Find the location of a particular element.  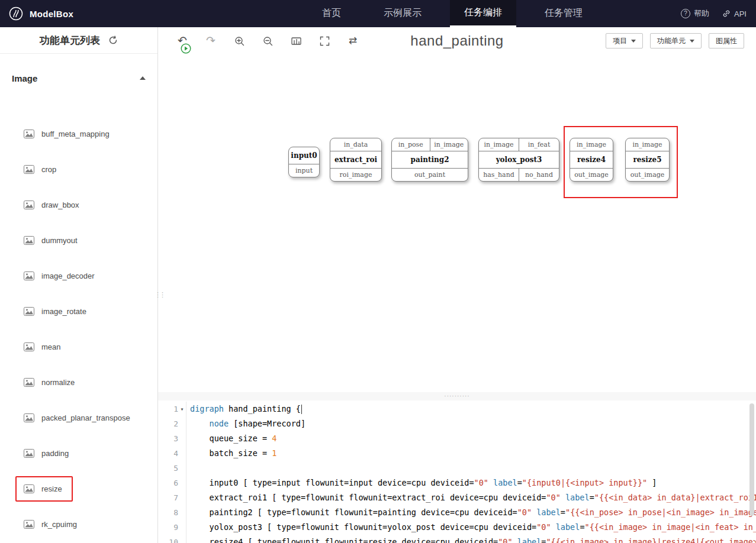

node-input0: input0input is located at coordinates (304, 162).